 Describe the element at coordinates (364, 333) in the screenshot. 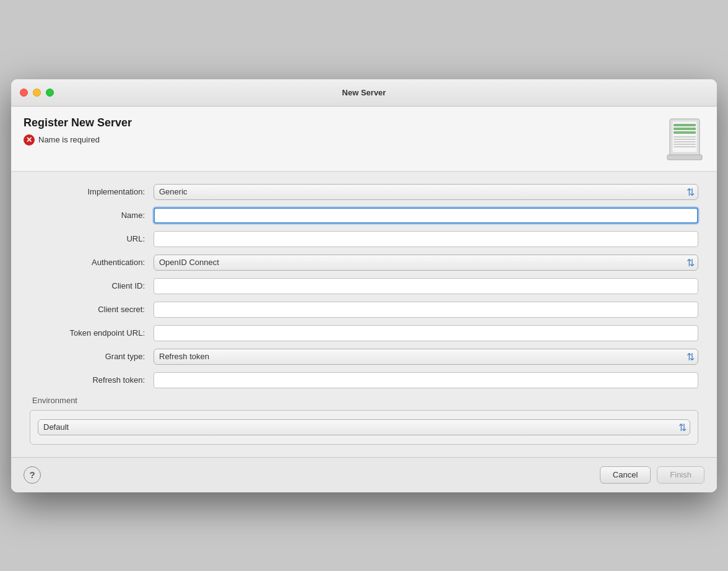

I see `token-endpoint-row: Token endpoint URL:` at that location.